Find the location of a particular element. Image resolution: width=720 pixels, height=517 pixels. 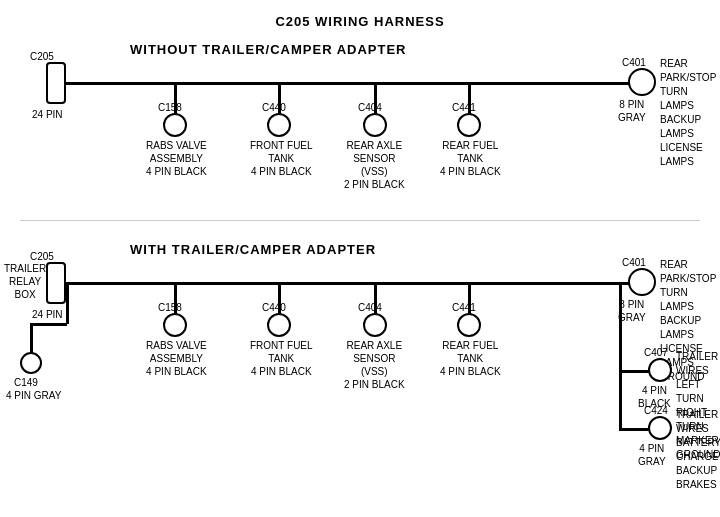

trailer-relay-vline1 is located at coordinates (68, 304).